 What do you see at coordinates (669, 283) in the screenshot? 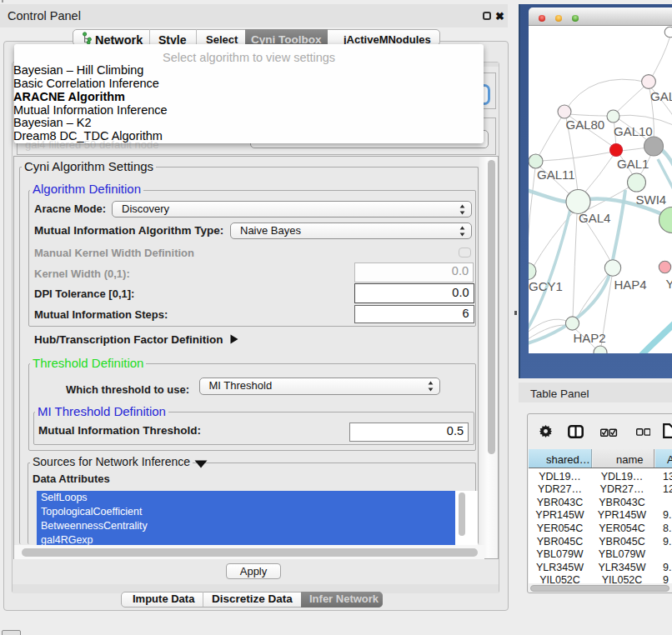
I see `svg-text: Y` at bounding box center [669, 283].